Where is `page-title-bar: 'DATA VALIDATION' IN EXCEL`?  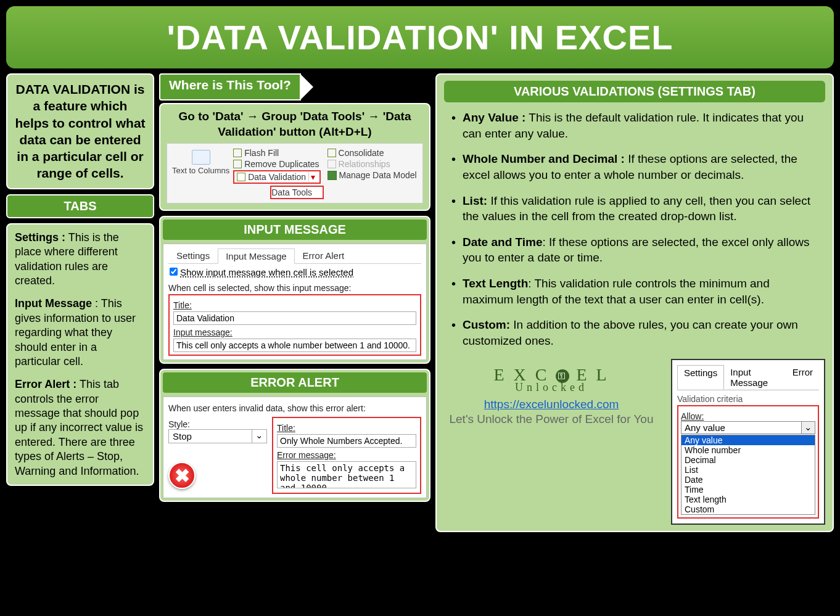
page-title-bar: 'DATA VALIDATION' IN EXCEL is located at coordinates (420, 37).